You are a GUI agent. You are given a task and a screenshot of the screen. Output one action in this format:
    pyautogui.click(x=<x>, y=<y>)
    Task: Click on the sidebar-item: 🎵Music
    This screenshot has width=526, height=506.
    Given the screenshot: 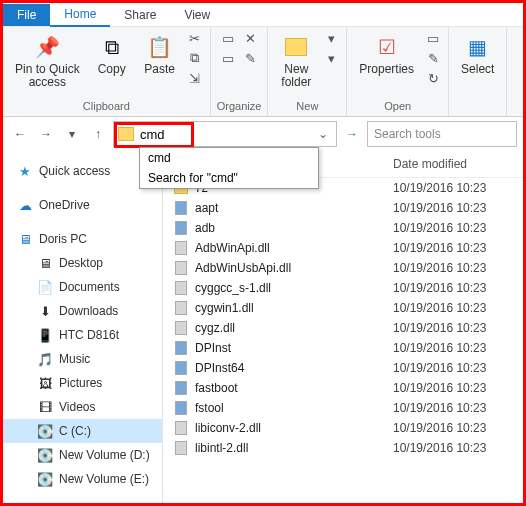 What is the action you would take?
    pyautogui.click(x=82, y=359)
    